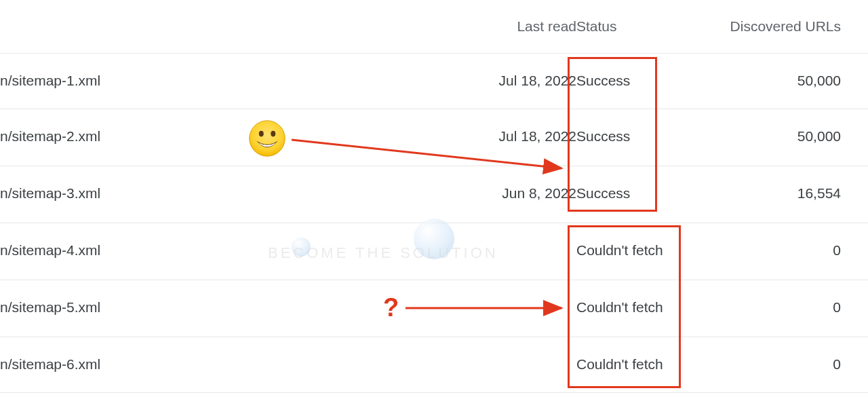  What do you see at coordinates (631, 26) in the screenshot?
I see `header-status: Status` at bounding box center [631, 26].